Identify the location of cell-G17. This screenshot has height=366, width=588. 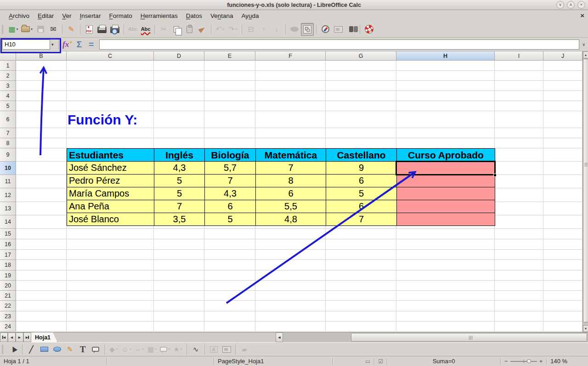
(361, 255).